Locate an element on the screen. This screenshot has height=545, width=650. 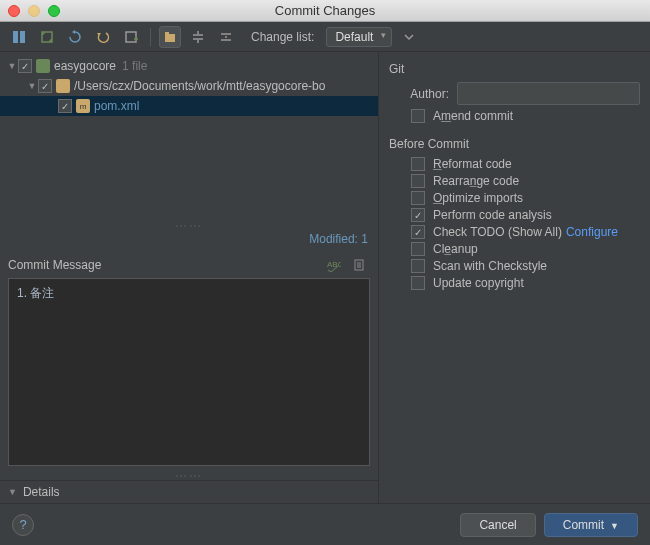
commit-button-label: Commit is located at coordinates (584, 525).